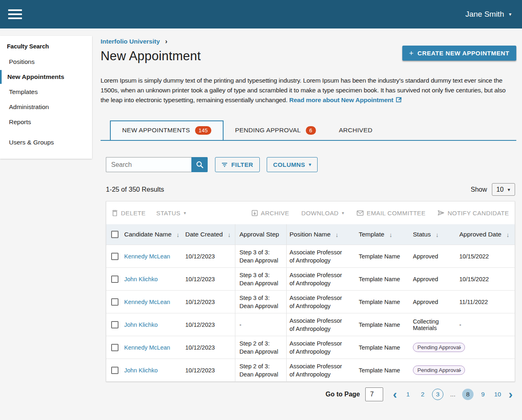 The image size is (522, 420). What do you see at coordinates (503, 190) in the screenshot?
I see `page-size-select: 10 ▾` at bounding box center [503, 190].